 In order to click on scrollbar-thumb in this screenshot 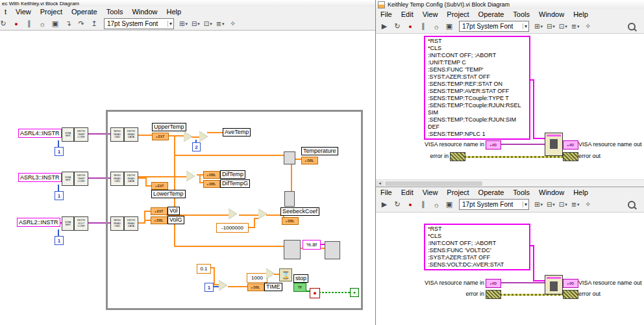, I will do `click(434, 183)`.